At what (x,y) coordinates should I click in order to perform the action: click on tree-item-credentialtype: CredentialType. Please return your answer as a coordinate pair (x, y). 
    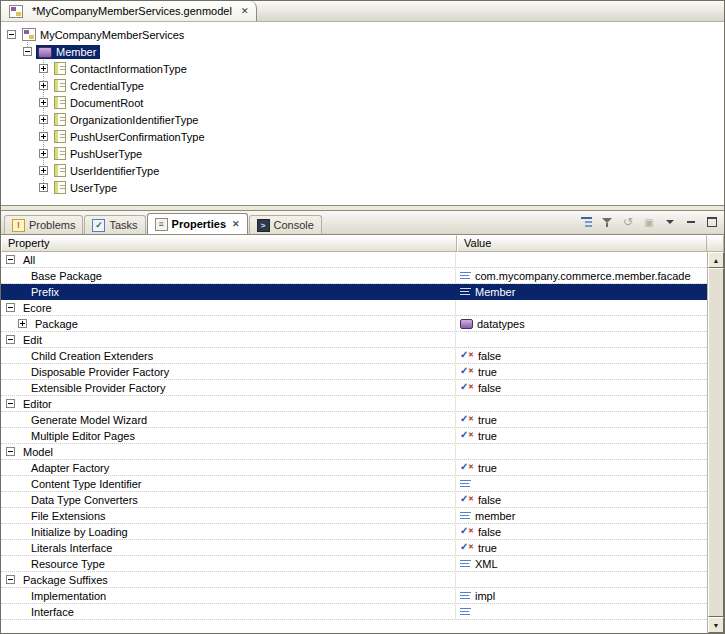
    Looking at the image, I should click on (362, 86).